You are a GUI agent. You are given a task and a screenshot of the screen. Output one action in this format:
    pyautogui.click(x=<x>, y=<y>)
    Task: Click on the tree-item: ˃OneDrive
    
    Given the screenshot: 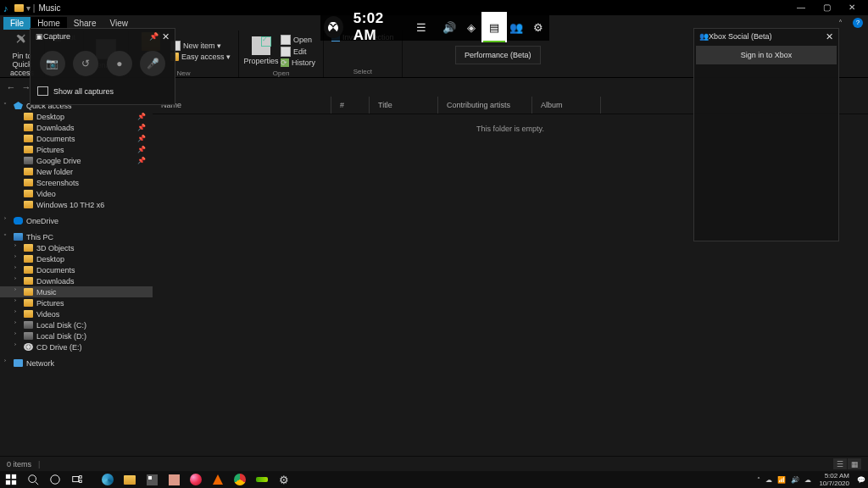 What is the action you would take?
    pyautogui.click(x=76, y=220)
    